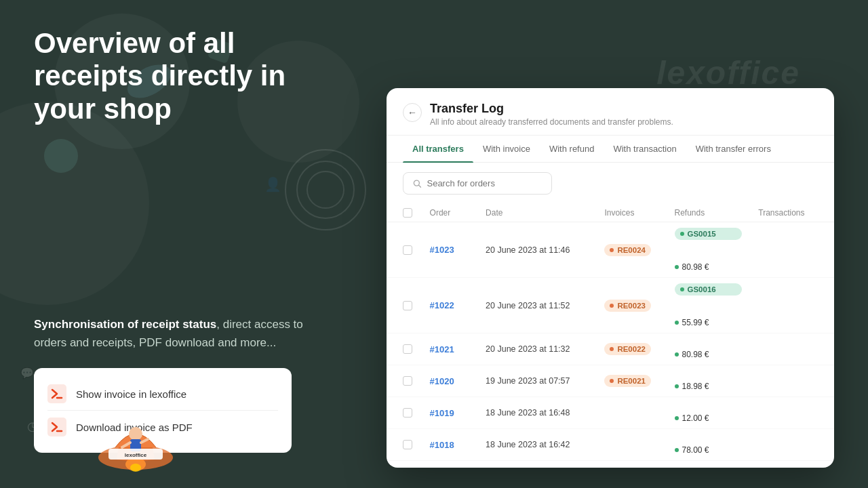  I want to click on transaction-item: 55.99 €, so click(709, 323).